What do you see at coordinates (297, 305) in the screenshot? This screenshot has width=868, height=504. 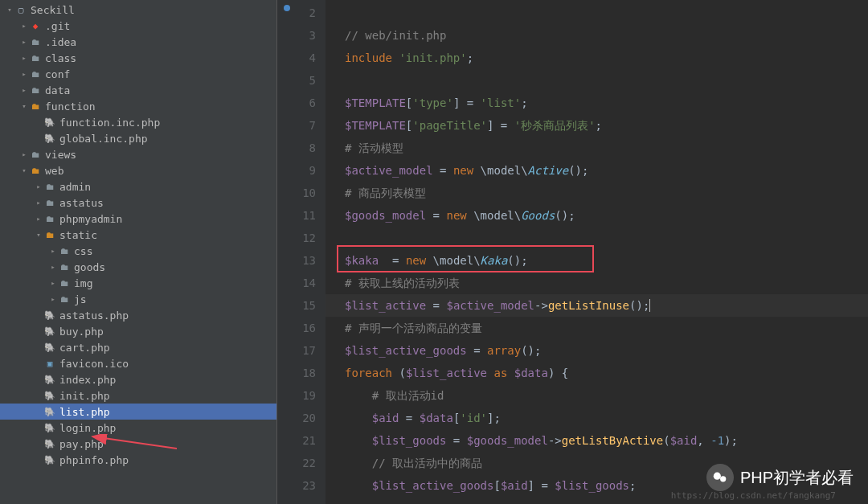 I see `line-number: 15` at bounding box center [297, 305].